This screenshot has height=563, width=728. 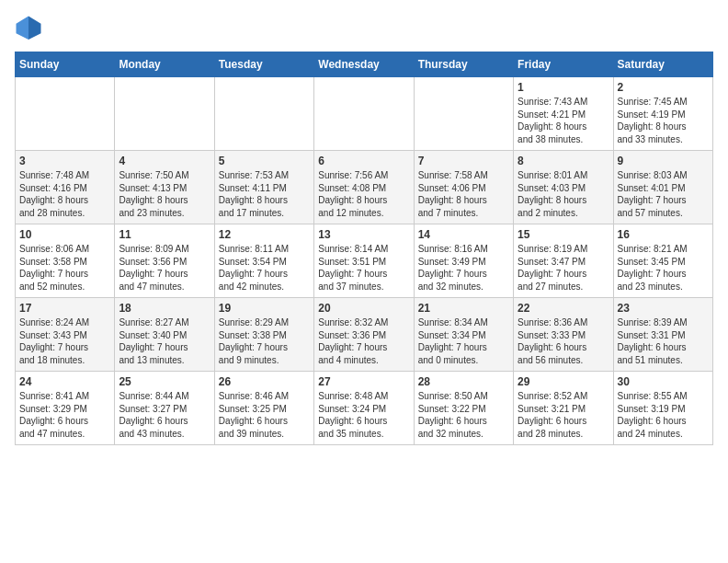 I want to click on day-info: Sunrise: 8:44 AM Sunset: 3:27 PM Dayligh…, so click(x=164, y=415).